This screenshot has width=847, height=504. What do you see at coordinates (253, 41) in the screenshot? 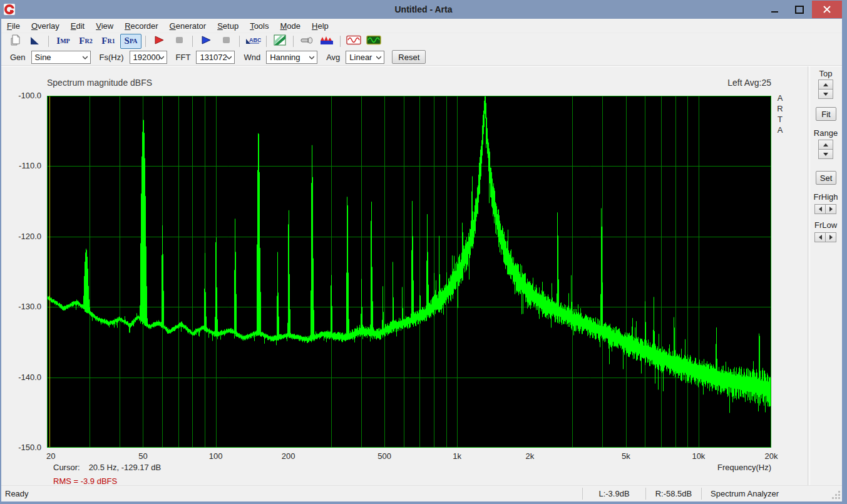
I see `calibrate-abc-button: ABC` at bounding box center [253, 41].